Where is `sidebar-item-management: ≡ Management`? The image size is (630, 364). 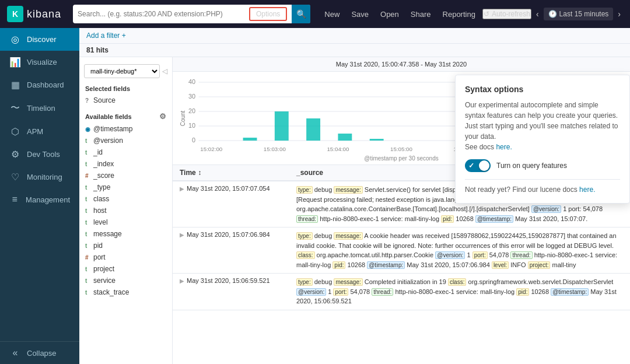 sidebar-item-management: ≡ Management is located at coordinates (40, 200).